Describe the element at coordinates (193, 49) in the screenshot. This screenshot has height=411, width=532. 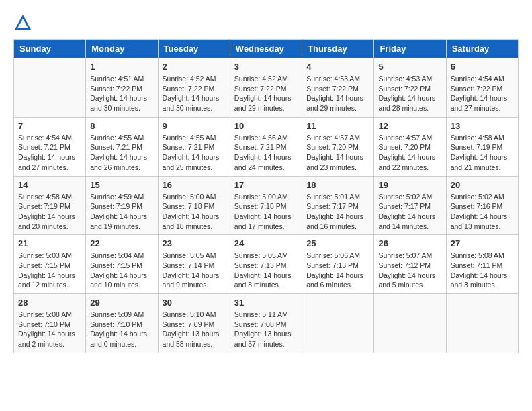
I see `weekday-header-tuesday: Tuesday` at that location.